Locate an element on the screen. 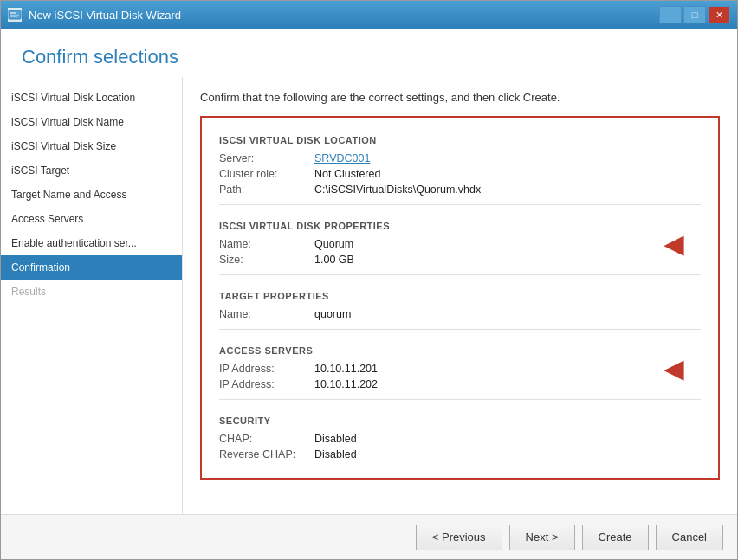  sidebar-label-target-name: Target Name and Access is located at coordinates (69, 195).